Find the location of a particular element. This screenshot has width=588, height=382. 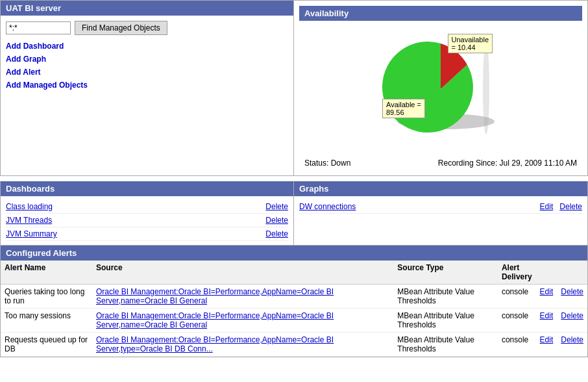

alert-row: Too many sessions Oracle BI Management:O… is located at coordinates (294, 321).